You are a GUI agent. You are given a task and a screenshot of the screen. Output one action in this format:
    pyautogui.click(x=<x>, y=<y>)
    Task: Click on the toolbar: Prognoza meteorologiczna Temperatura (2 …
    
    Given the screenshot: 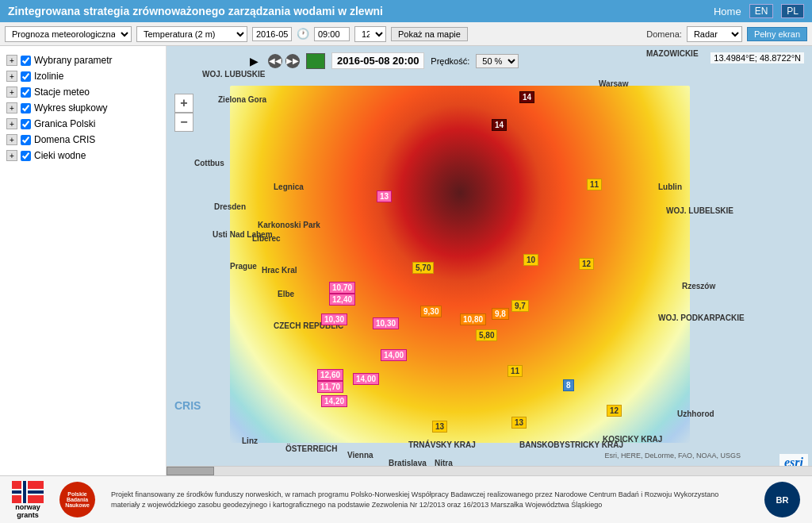 What is the action you would take?
    pyautogui.click(x=406, y=34)
    